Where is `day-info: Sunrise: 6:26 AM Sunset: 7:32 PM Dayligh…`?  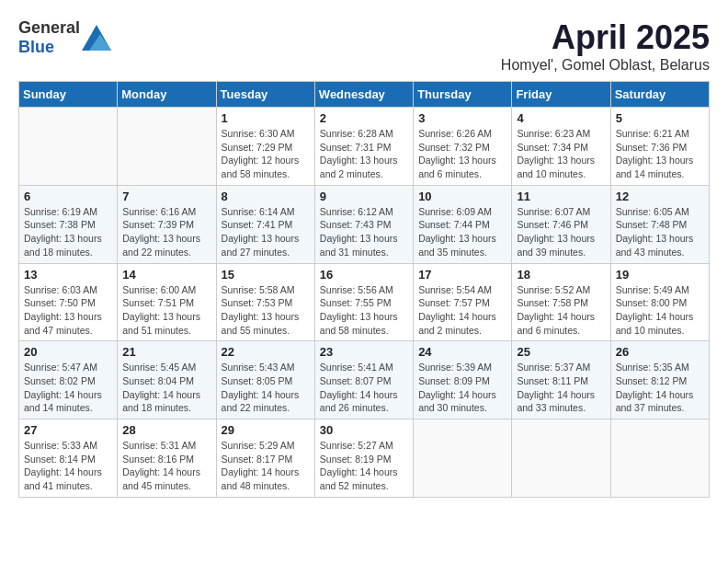 day-info: Sunrise: 6:26 AM Sunset: 7:32 PM Dayligh… is located at coordinates (462, 155).